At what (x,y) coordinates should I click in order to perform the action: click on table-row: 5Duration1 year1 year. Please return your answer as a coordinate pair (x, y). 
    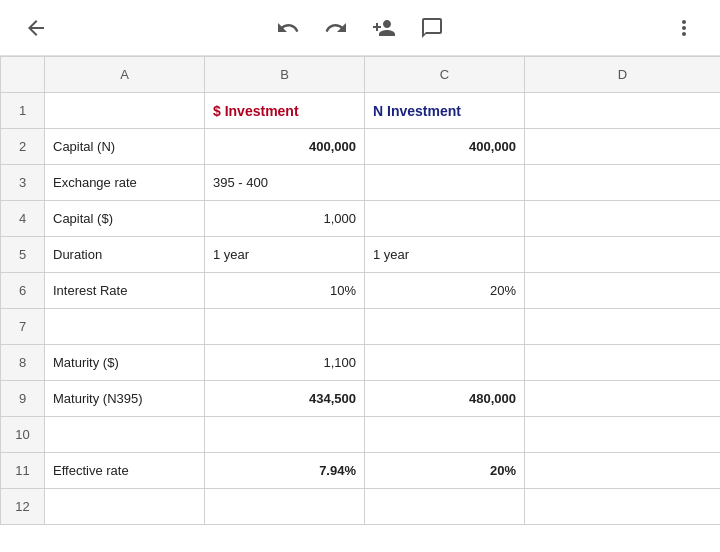
    Looking at the image, I should click on (361, 255).